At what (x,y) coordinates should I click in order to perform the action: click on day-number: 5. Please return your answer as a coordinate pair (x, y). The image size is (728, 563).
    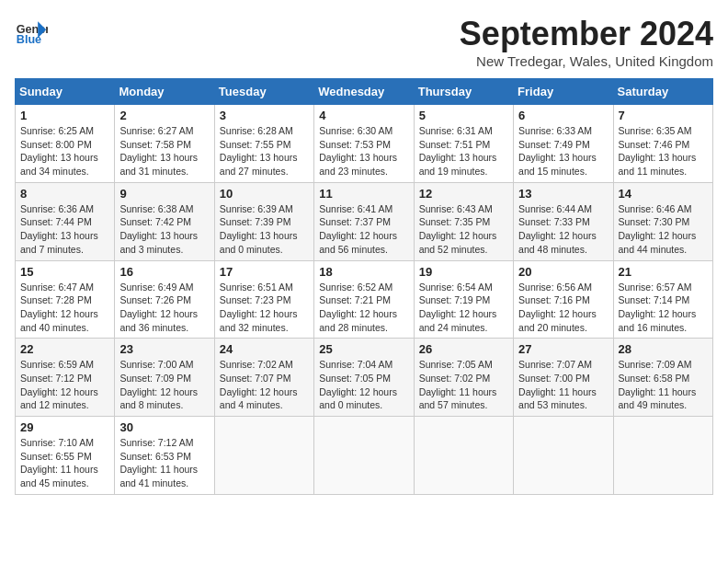
    Looking at the image, I should click on (463, 116).